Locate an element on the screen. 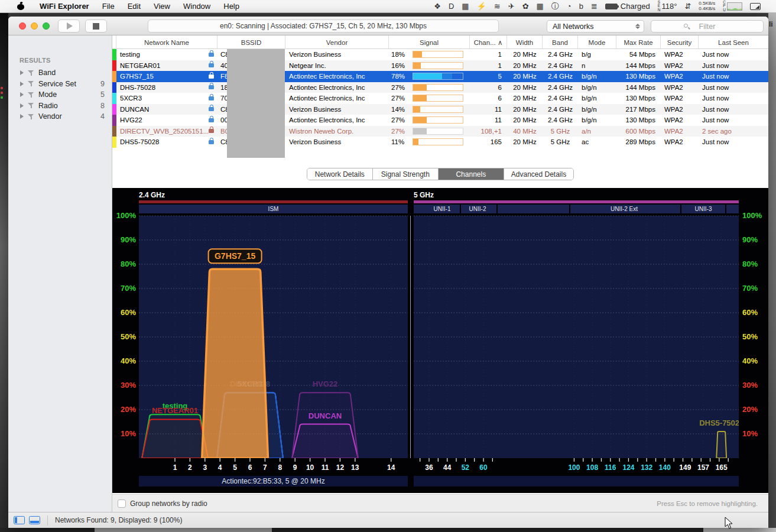 Image resolution: width=776 pixels, height=532 pixels. x-label-24-1: 1 is located at coordinates (175, 468).